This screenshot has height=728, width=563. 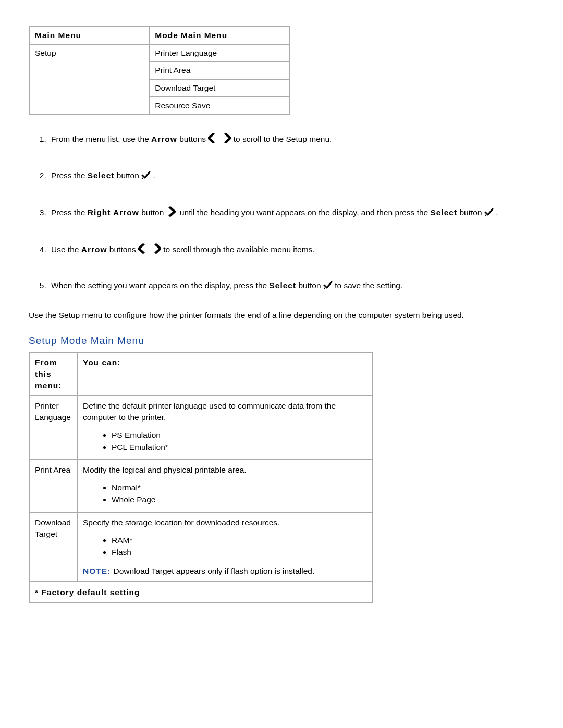 What do you see at coordinates (219, 106) in the screenshot?
I see `menu-item: Resource Save` at bounding box center [219, 106].